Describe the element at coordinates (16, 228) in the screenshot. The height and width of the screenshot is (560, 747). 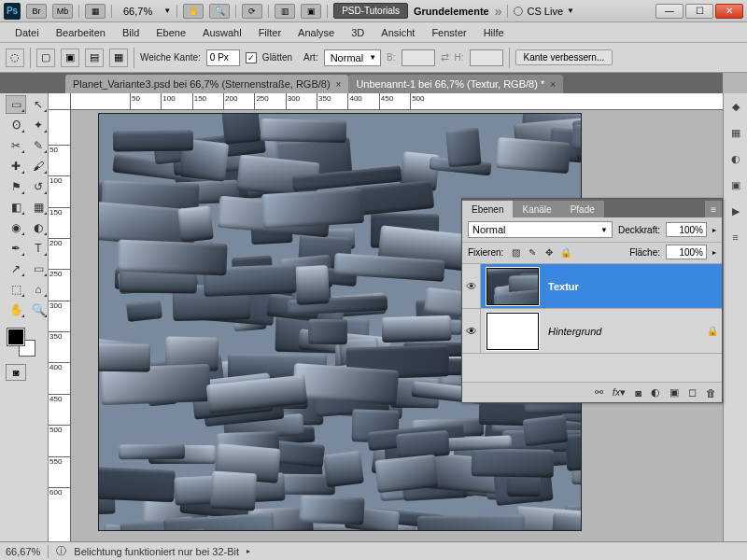
I see `blur-tool-icon: ◉` at that location.